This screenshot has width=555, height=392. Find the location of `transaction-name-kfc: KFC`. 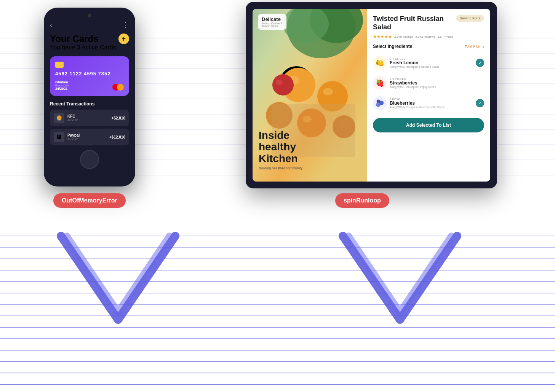

transaction-name-kfc: KFC is located at coordinates (73, 116).